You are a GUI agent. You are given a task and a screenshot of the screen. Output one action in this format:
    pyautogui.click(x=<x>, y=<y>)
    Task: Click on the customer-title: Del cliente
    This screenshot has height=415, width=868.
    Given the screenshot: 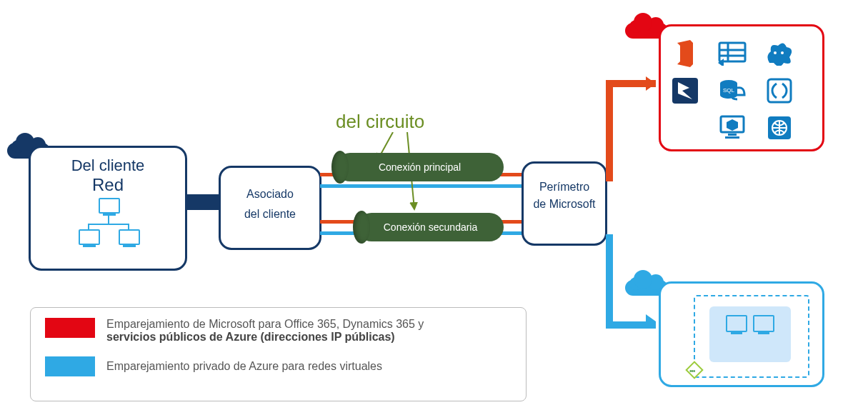 What is the action you would take?
    pyautogui.click(x=108, y=166)
    